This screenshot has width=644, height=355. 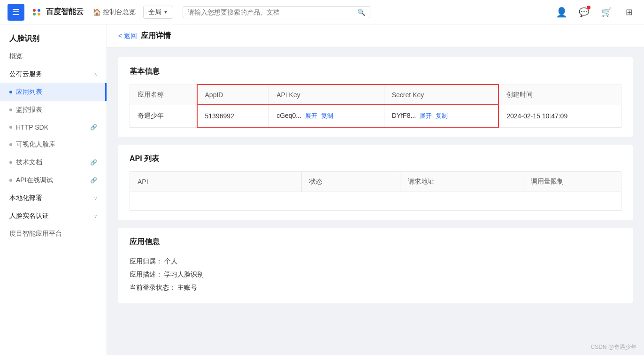 I want to click on control-panel-label: 控制台总览, so click(x=119, y=12).